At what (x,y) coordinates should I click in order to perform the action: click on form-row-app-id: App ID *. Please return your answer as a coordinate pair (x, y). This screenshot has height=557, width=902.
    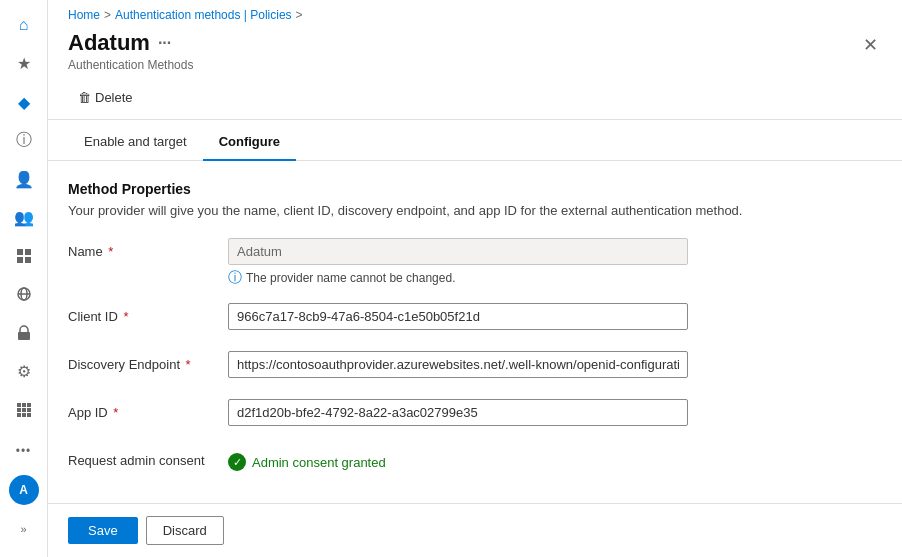
    Looking at the image, I should click on (475, 415).